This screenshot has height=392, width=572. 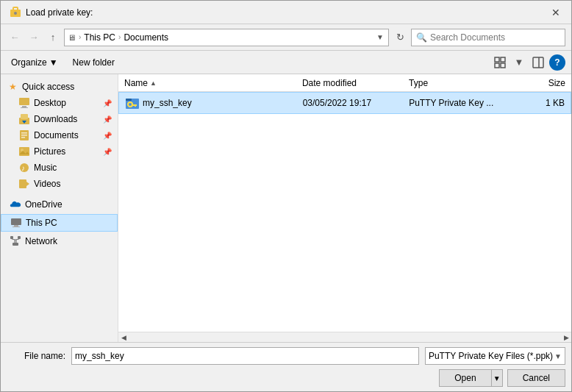 What do you see at coordinates (136, 83) in the screenshot?
I see `col-name-label: Name` at bounding box center [136, 83].